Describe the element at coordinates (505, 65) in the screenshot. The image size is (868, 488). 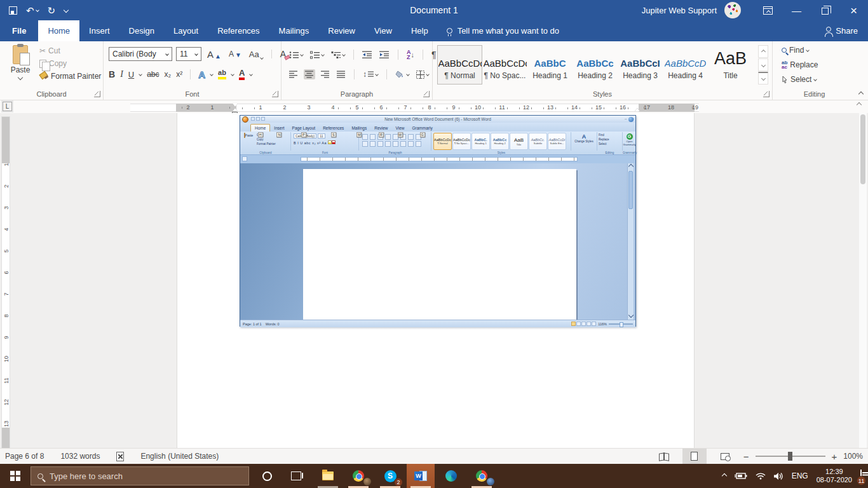
I see `style-chip: AaBbCcDc ¶ No Spac...` at that location.